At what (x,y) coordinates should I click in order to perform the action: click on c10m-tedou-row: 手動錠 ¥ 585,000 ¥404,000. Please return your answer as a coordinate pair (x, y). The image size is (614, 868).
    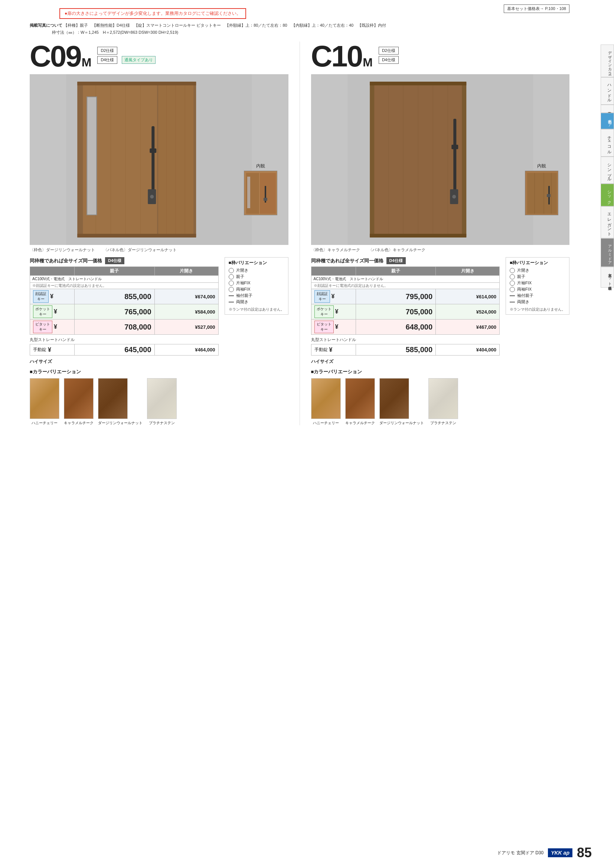
    Looking at the image, I should click on (405, 350).